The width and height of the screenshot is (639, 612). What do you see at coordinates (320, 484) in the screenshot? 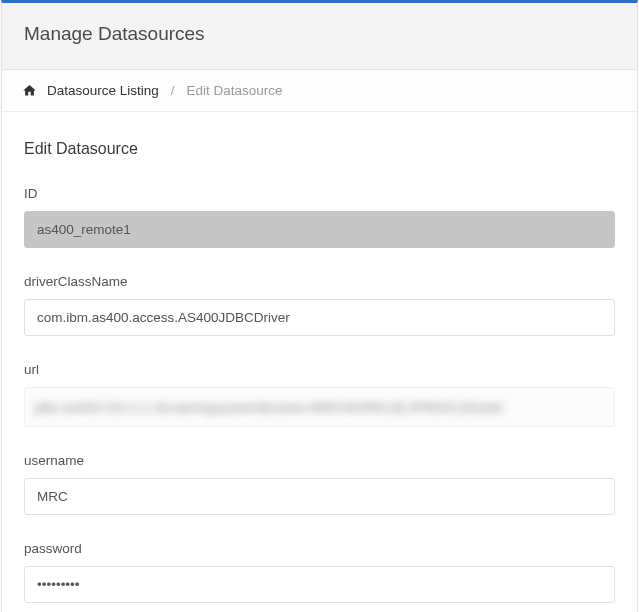
I see `field-username: username` at bounding box center [320, 484].